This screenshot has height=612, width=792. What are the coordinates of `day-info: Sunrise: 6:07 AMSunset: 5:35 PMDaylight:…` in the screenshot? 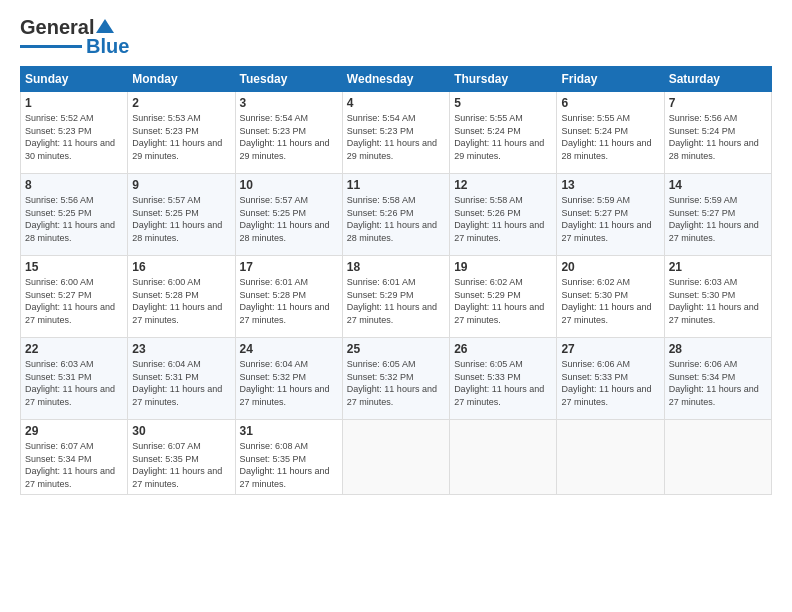 It's located at (181, 465).